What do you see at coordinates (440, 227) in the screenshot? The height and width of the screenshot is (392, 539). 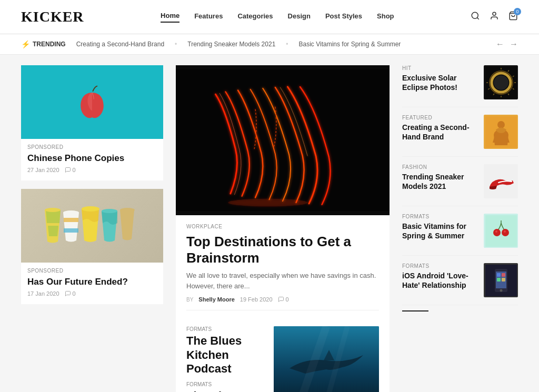 I see `right-item-vitamins-body: Formats Basic Vitamins for Spring & Summ…` at bounding box center [440, 227].